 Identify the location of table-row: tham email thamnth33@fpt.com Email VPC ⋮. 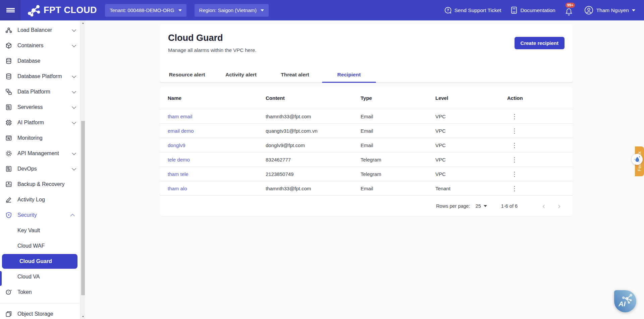
(366, 116).